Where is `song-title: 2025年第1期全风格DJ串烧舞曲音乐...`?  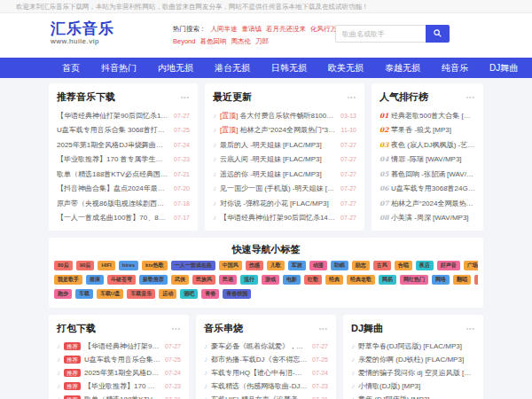
song-title: 2025年第1期全风格DJ串烧舞曲音乐... is located at coordinates (122, 372).